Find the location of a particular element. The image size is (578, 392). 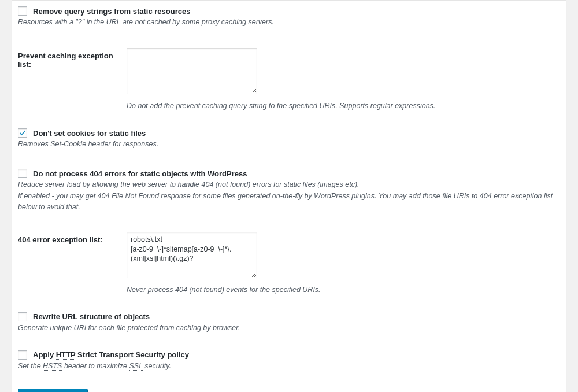

prevent-caching-exception-desc: Do not add the prevent caching query str… is located at coordinates (343, 106).